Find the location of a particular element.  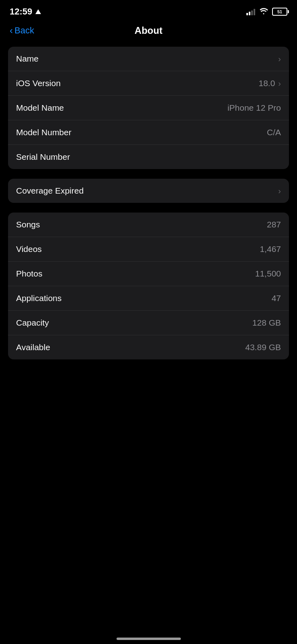

ios-version-value: 18.0 › is located at coordinates (270, 83).